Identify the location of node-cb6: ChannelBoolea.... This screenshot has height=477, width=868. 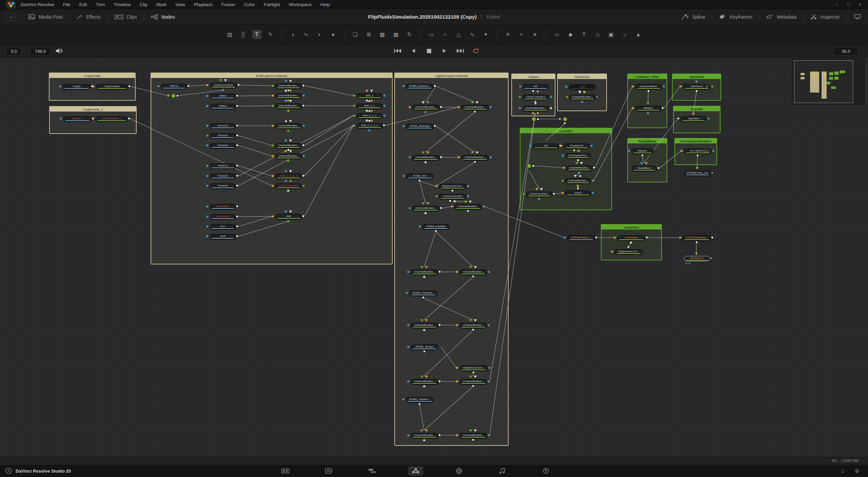
(289, 156).